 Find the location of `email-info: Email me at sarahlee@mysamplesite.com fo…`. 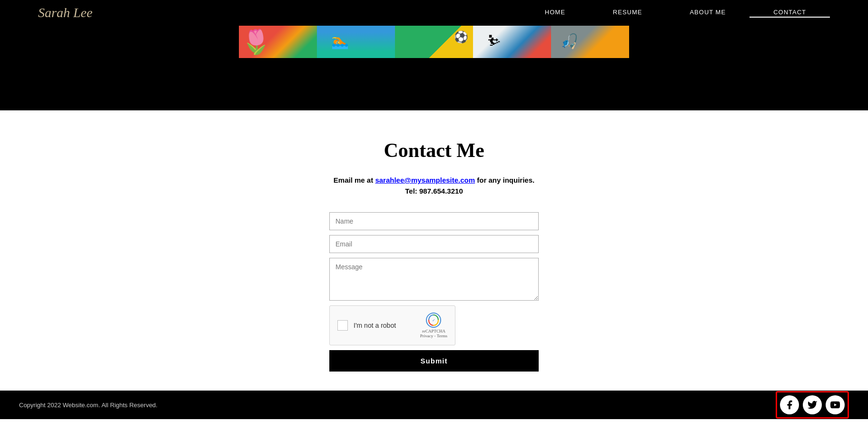

email-info: Email me at sarahlee@mysamplesite.com fo… is located at coordinates (434, 180).